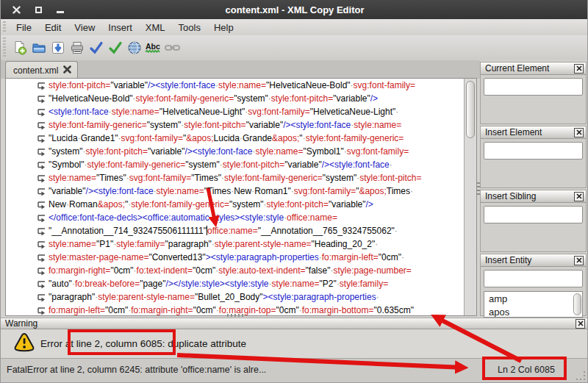 This screenshot has width=588, height=383. I want to click on panel-current-element: Current Element, so click(534, 93).